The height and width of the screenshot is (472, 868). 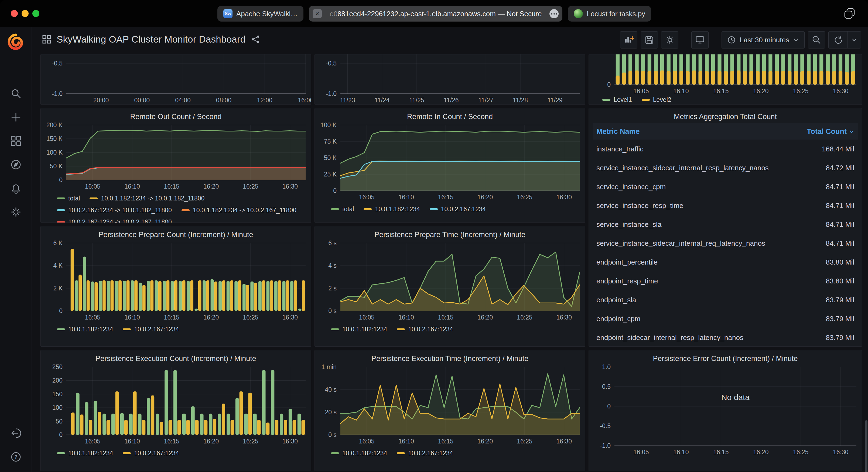 What do you see at coordinates (741, 40) in the screenshot?
I see `toolbar: Last 30 minutes` at bounding box center [741, 40].